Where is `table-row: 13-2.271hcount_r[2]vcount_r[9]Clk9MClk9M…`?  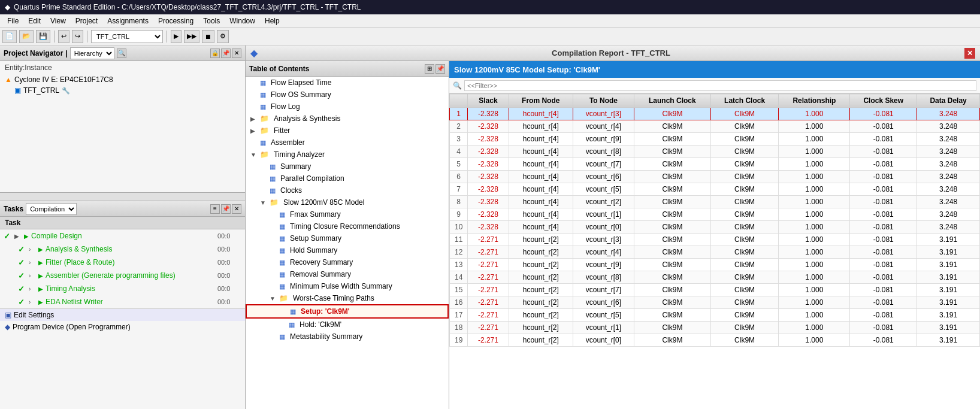
table-row: 13-2.271hcount_r[2]vcount_r[9]Clk9MClk9M… is located at coordinates (715, 265).